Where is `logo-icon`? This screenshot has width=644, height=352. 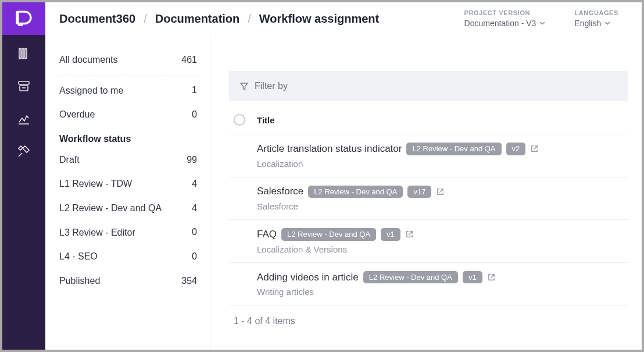
logo-icon is located at coordinates (24, 19).